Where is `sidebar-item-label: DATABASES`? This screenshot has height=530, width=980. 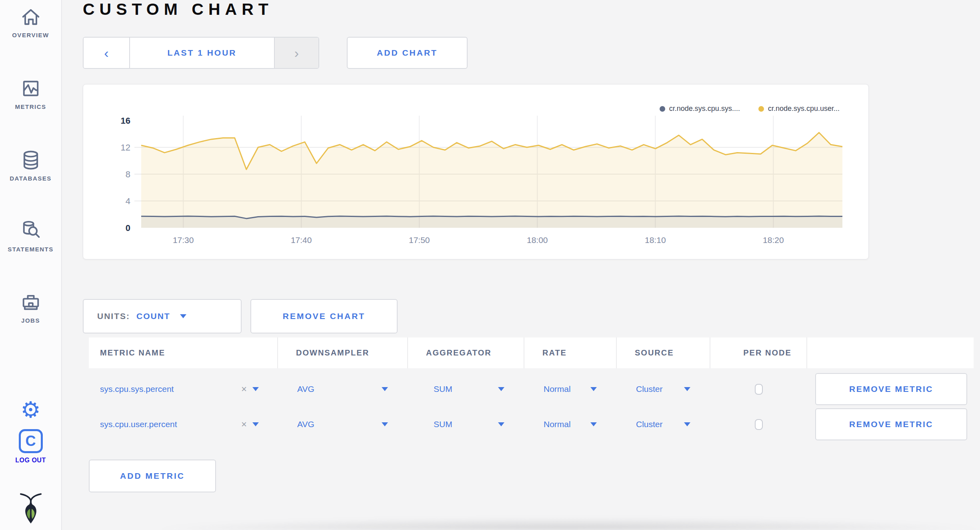 sidebar-item-label: DATABASES is located at coordinates (30, 179).